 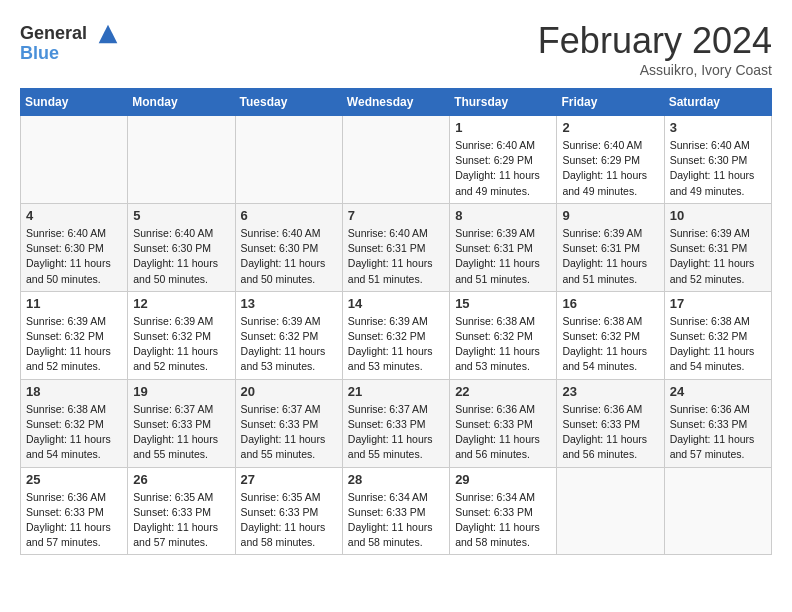 What do you see at coordinates (503, 392) in the screenshot?
I see `day-number: 22` at bounding box center [503, 392].